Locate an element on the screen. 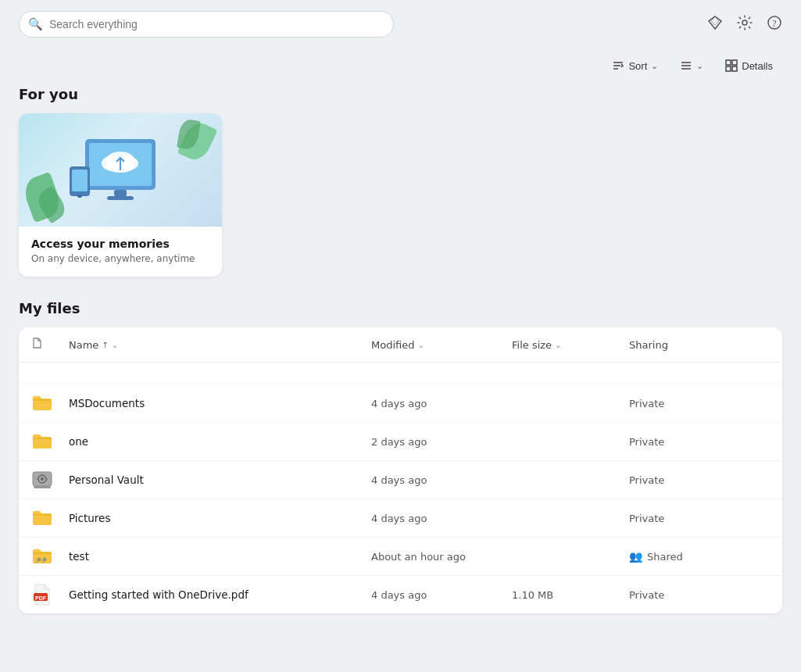  file-name-cell: Personal Vault is located at coordinates (220, 480).